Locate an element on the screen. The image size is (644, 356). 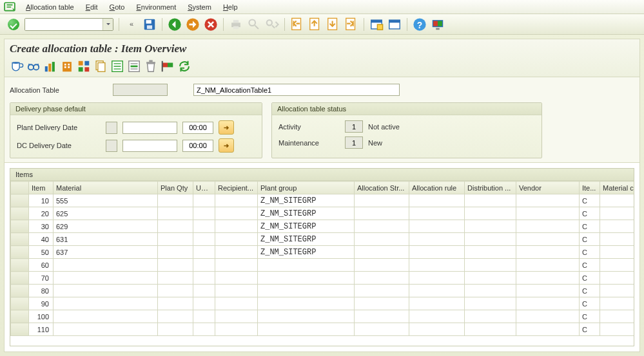
command-input is located at coordinates (64, 24).